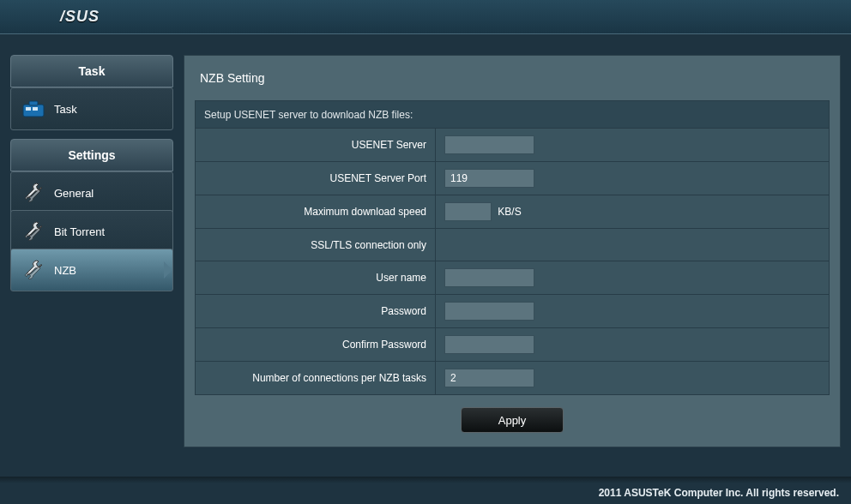 Image resolution: width=851 pixels, height=504 pixels. What do you see at coordinates (316, 278) in the screenshot?
I see `field-label-username: User name` at bounding box center [316, 278].